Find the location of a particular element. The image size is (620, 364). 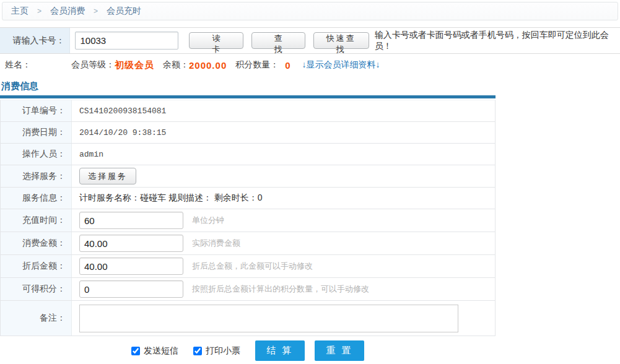

select-service-button: 选择服务 is located at coordinates (108, 176).